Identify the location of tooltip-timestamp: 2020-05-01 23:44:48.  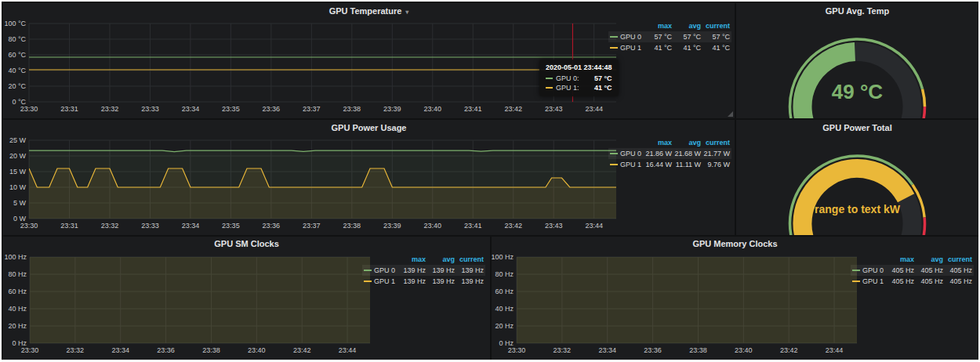
(579, 67).